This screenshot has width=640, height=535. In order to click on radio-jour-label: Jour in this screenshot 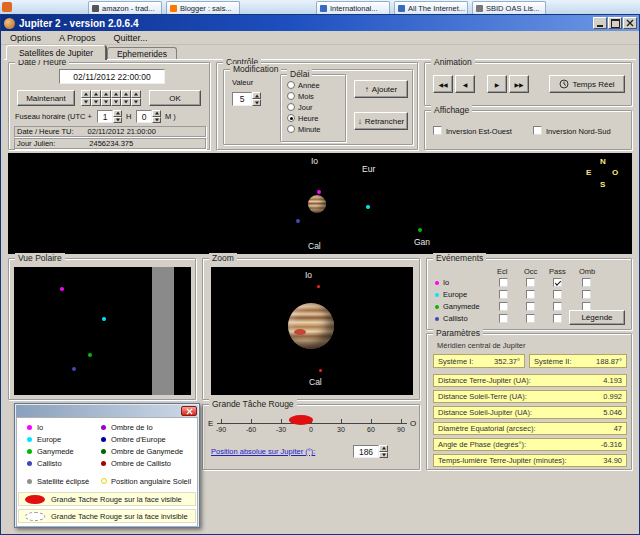, I will do `click(306, 108)`.